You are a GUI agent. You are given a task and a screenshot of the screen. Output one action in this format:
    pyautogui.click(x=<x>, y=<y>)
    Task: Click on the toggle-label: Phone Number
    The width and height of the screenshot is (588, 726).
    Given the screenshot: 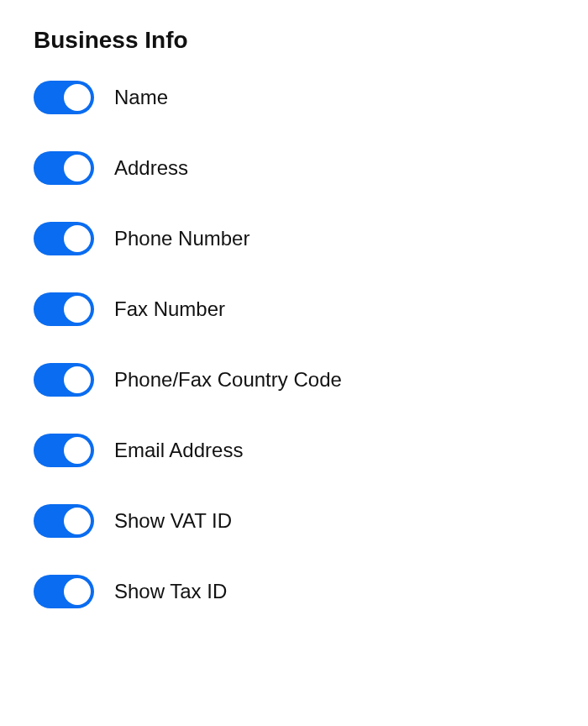 What is the action you would take?
    pyautogui.click(x=181, y=239)
    